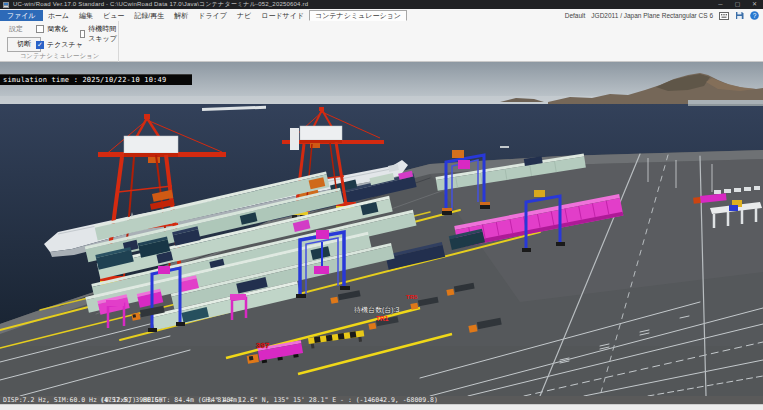 Image resolution: width=763 pixels, height=410 pixels. I want to click on ribbon-group-container-simulation: 設定 切断 簡素化 待機時間スキップ ✓ テクスチャ コンテナシミュレーション, so click(60, 42).